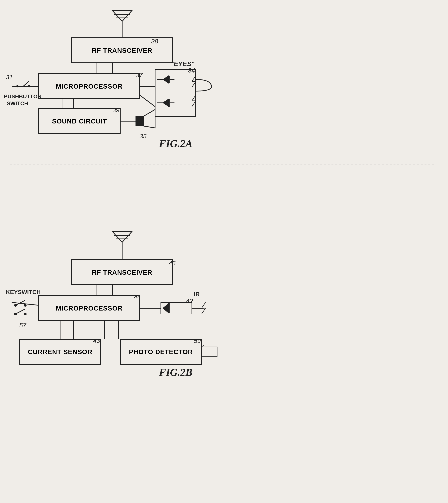  I want to click on ref-39: 39, so click(116, 110).